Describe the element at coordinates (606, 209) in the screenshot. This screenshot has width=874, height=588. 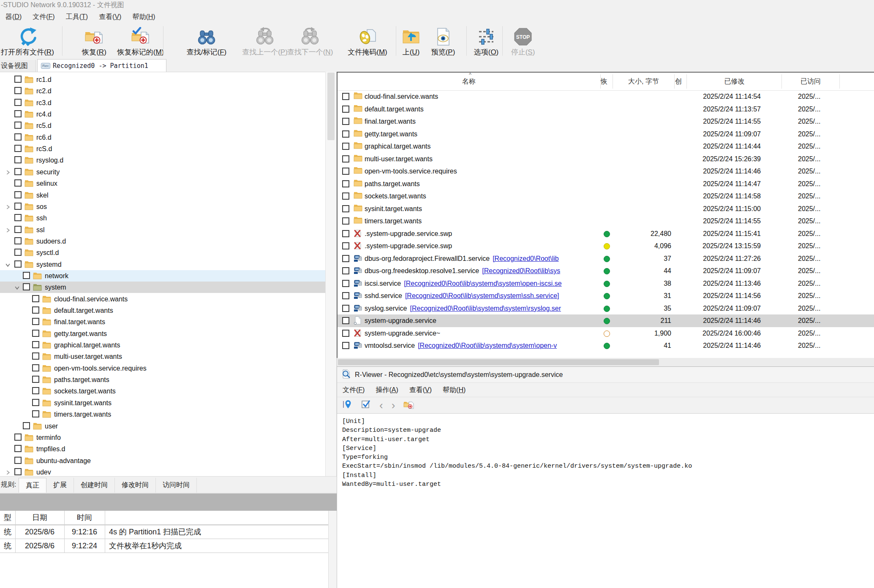
I see `file-row-sysinit.target.wants: sysinit.target.wants2025/2/24 11:15:0020…` at that location.